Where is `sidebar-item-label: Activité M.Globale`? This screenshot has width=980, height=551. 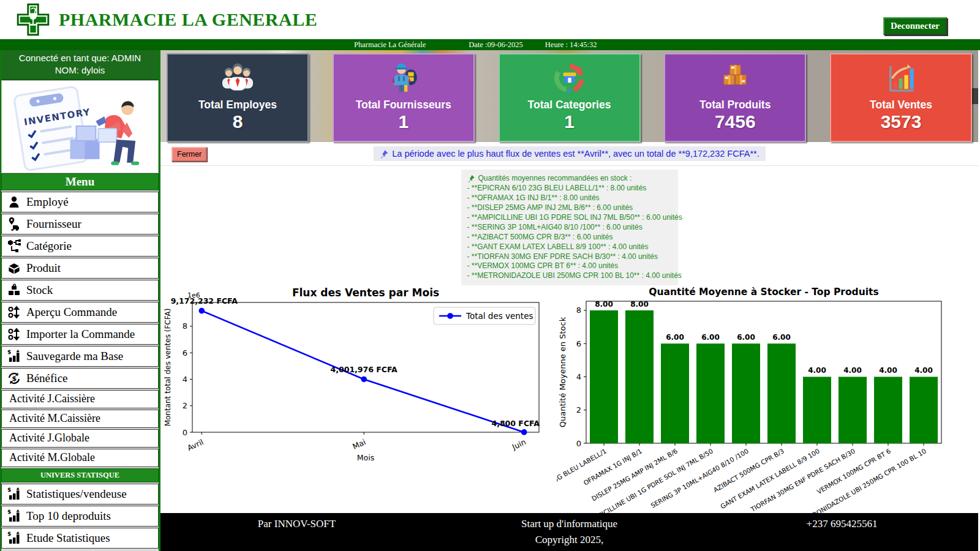
sidebar-item-label: Activité M.Globale is located at coordinates (52, 458).